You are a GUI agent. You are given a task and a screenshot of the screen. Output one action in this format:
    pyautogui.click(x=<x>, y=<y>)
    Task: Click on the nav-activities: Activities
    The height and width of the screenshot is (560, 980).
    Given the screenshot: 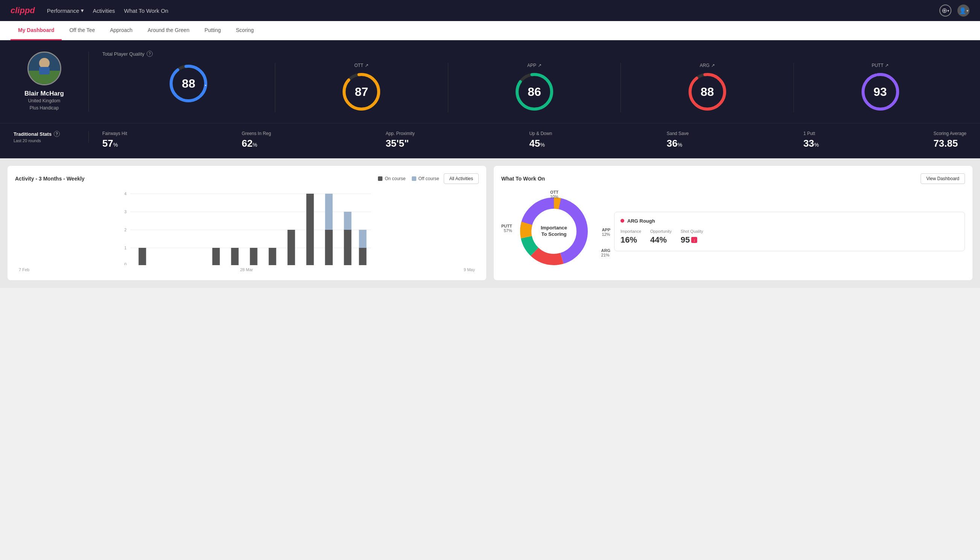 What is the action you would take?
    pyautogui.click(x=104, y=11)
    